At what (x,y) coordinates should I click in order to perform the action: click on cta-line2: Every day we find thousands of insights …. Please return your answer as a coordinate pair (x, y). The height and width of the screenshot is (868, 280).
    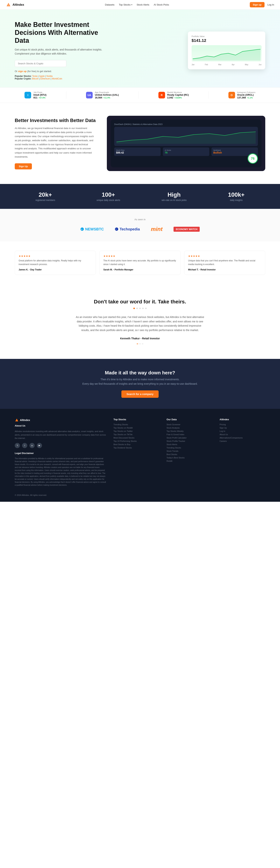
    Looking at the image, I should click on (140, 384).